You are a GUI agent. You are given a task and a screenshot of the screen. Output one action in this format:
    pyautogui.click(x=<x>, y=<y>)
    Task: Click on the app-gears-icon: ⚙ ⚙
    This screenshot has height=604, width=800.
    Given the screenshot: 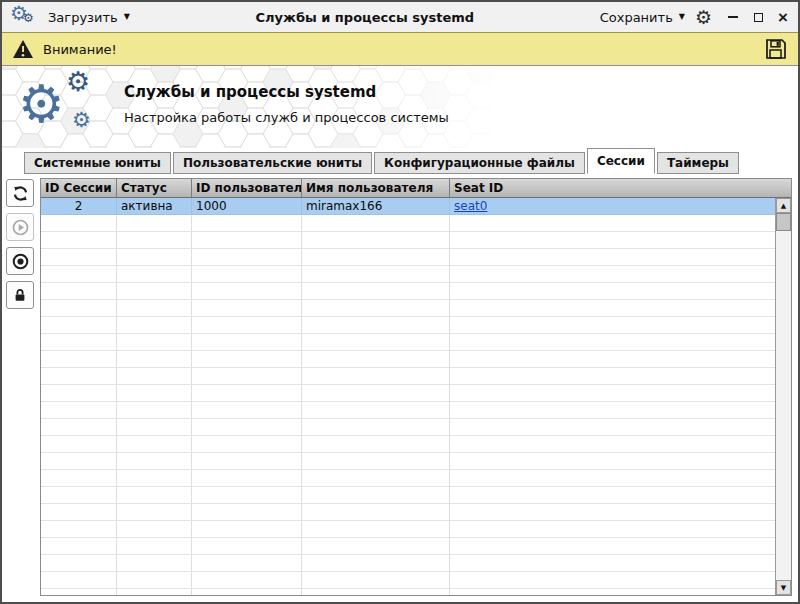 What is the action you would take?
    pyautogui.click(x=24, y=17)
    